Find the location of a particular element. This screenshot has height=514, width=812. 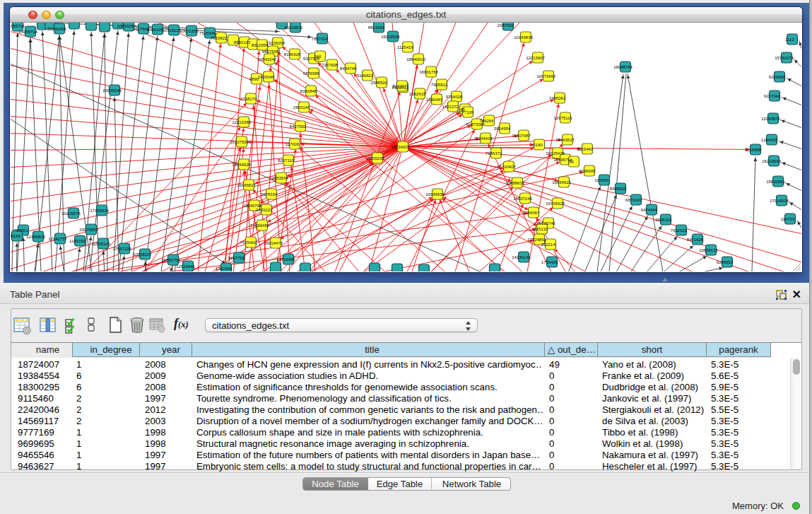

svg-text: 17016504 is located at coordinates (779, 200).